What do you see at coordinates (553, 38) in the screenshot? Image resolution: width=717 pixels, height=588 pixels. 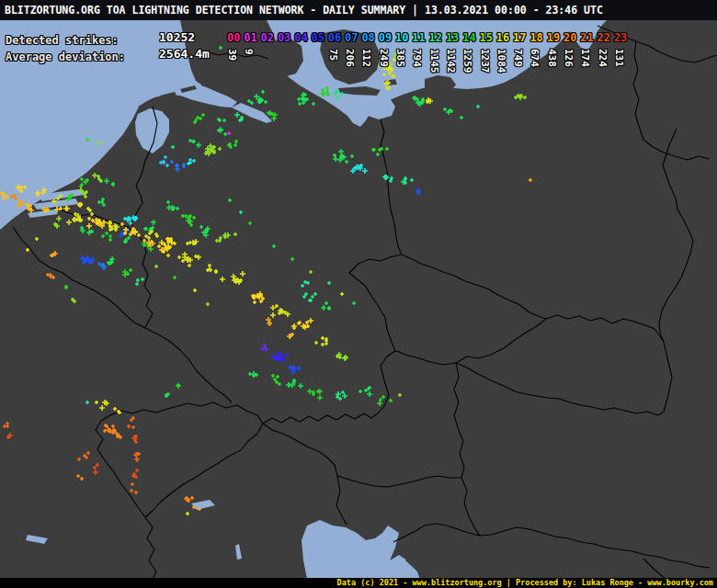 I see `hour-label-19: 19` at bounding box center [553, 38].